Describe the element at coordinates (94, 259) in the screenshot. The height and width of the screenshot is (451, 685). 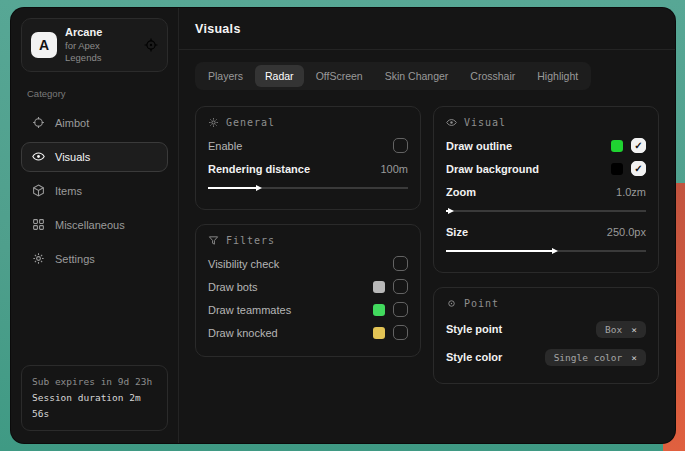
I see `sidebar-item-settings: Settings` at that location.